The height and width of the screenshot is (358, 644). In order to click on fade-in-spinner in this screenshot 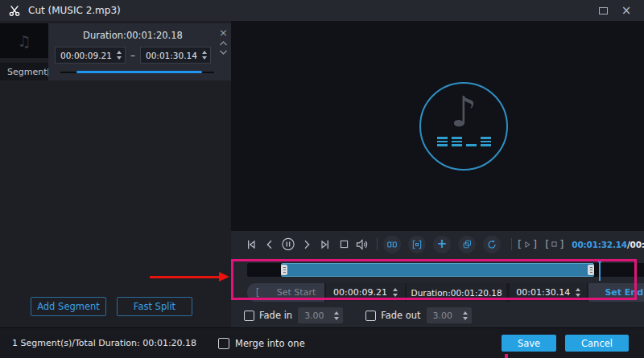, I will do `click(336, 315)`.